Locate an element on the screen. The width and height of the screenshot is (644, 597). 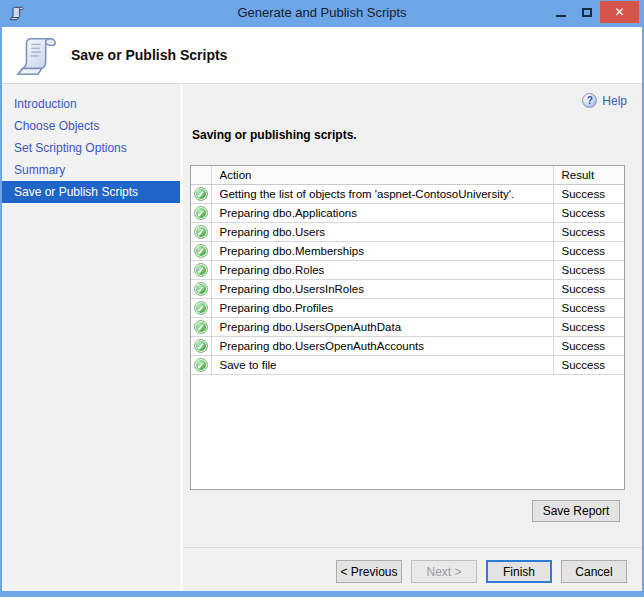
table-row: ✓Preparing dbo.UsersOpenAuthAccountsSucc… is located at coordinates (408, 346).